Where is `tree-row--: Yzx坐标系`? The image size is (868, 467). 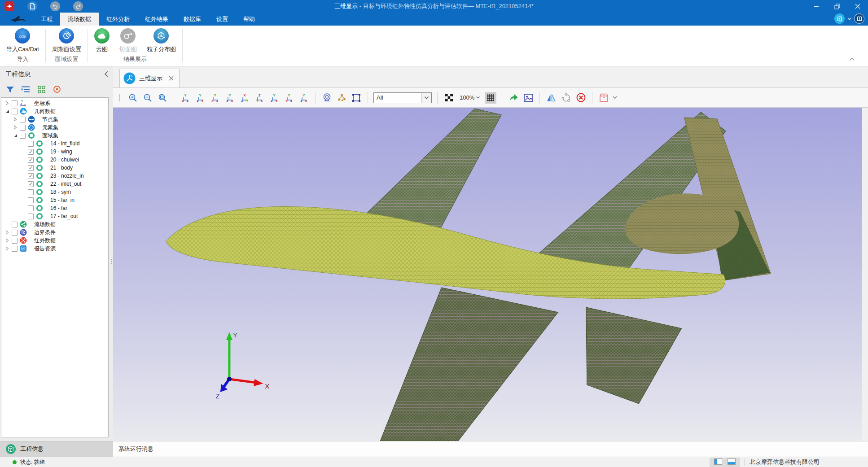 tree-row--: Yzx坐标系 is located at coordinates (55, 103).